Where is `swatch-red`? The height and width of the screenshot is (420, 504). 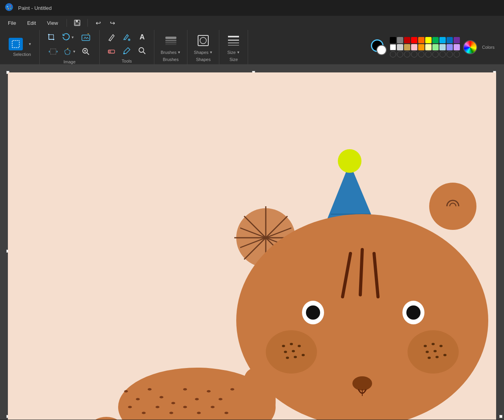
swatch-red is located at coordinates (414, 40).